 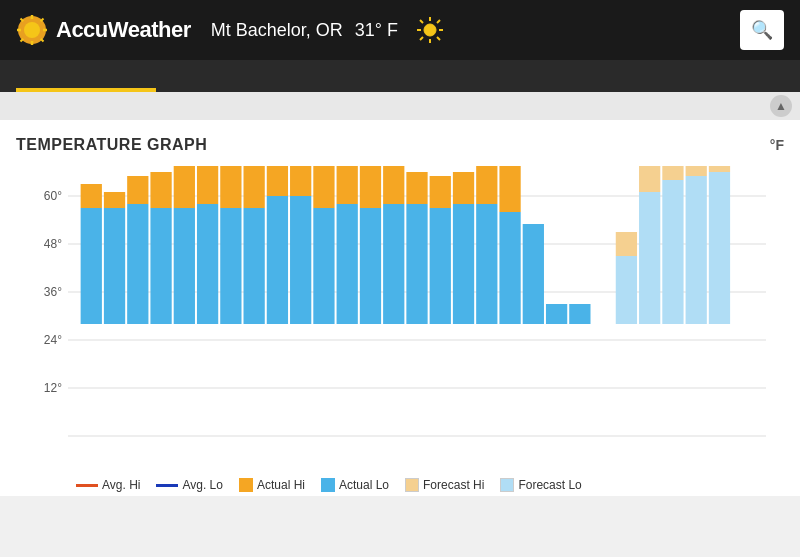 I want to click on avg-hi-label: Avg. Hi, so click(x=121, y=485).